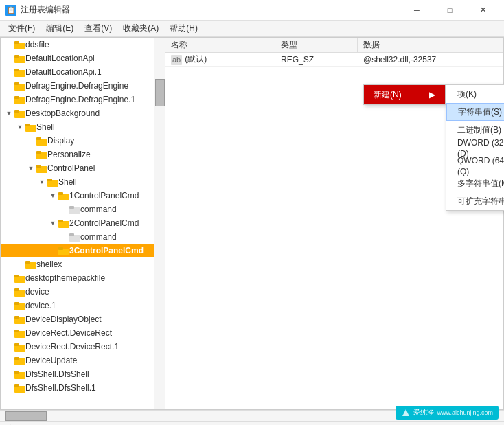 This screenshot has height=425, width=504. Describe the element at coordinates (77, 154) in the screenshot. I see `tree-item-personalize: Personalize` at that location.